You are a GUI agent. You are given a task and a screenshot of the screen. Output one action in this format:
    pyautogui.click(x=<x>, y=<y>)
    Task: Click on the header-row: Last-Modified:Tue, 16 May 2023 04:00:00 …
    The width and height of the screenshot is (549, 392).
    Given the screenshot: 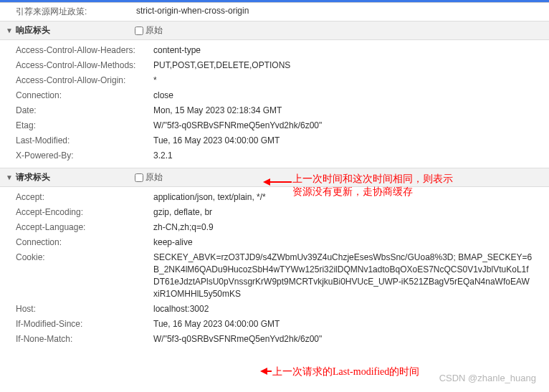 What is the action you would take?
    pyautogui.click(x=278, y=140)
    